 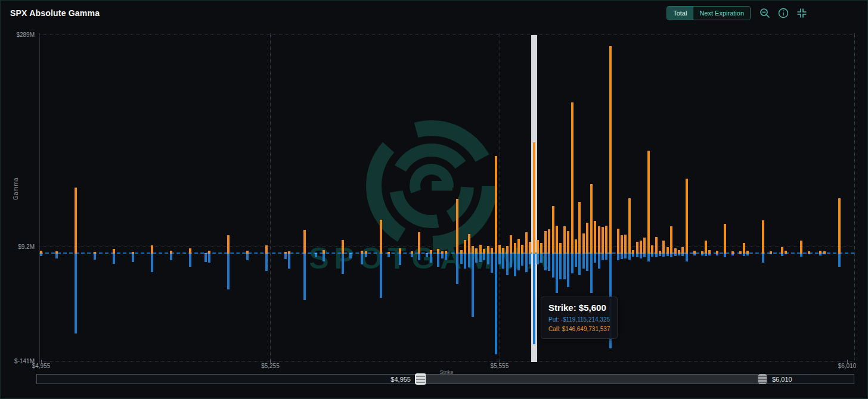 I want to click on strike-range-slider: $4,955 $6,010, so click(x=445, y=379).